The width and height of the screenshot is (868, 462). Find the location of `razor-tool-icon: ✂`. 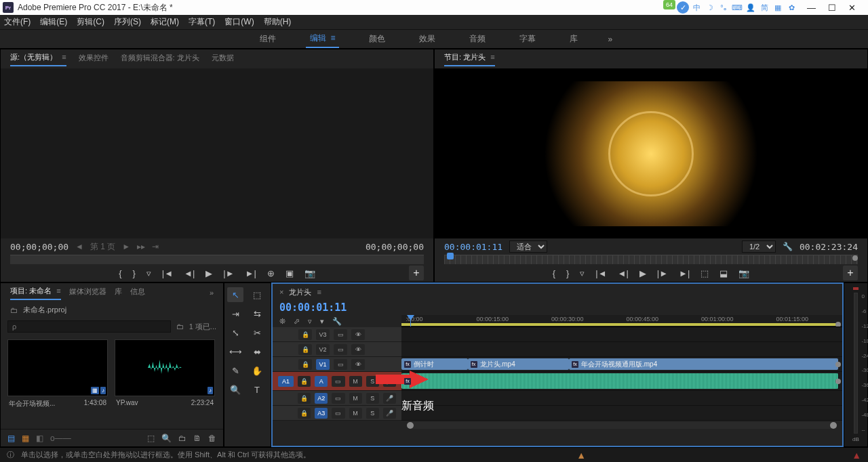

razor-tool-icon: ✂ is located at coordinates (257, 333).